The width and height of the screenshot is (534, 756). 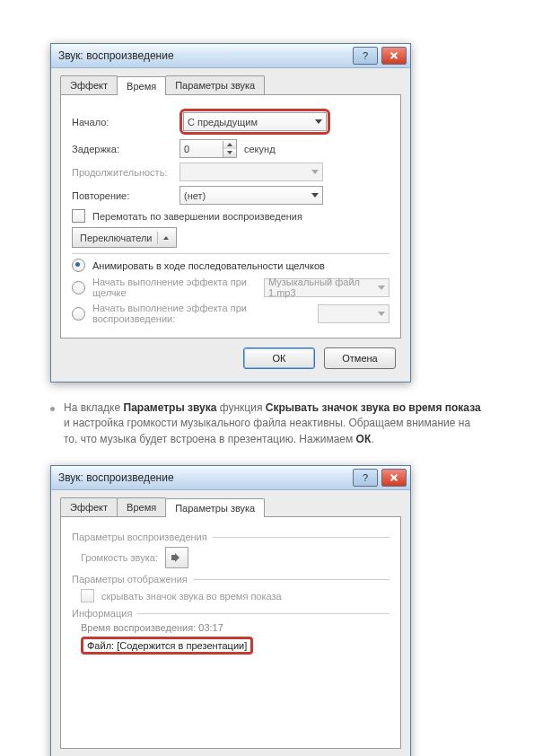 What do you see at coordinates (177, 558) in the screenshot?
I see `speaker-icon` at bounding box center [177, 558].